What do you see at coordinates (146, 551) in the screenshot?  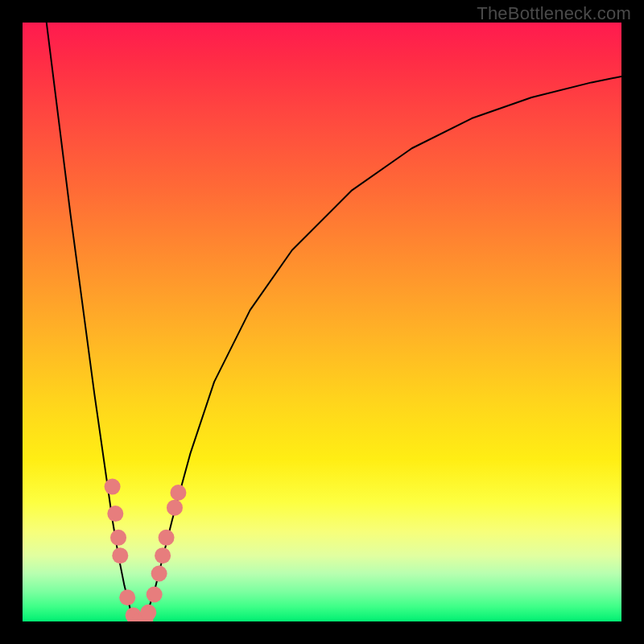 I see `marker-layer` at bounding box center [146, 551].